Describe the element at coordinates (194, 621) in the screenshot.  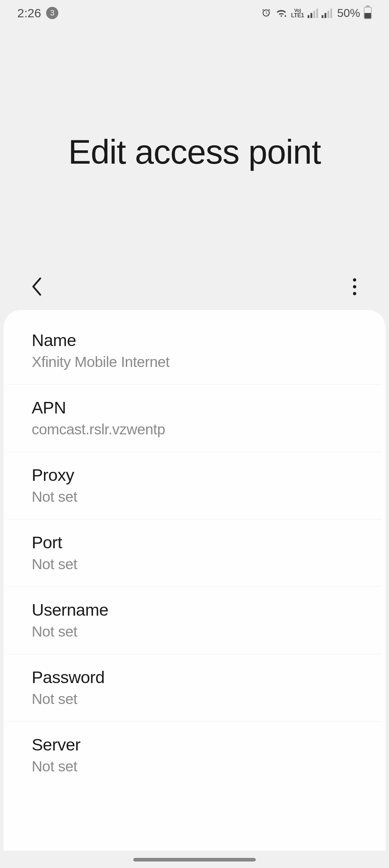
I see `setting-item-username: Username Not set` at that location.